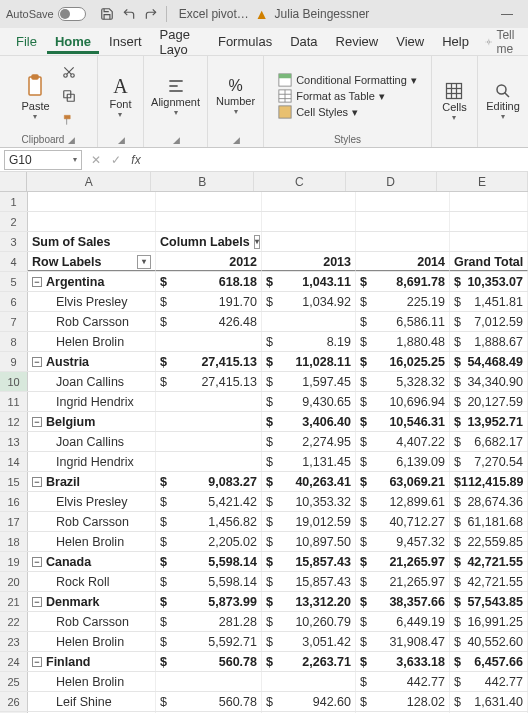  What do you see at coordinates (489, 342) in the screenshot?
I see `cell: $1,888.67` at bounding box center [489, 342].